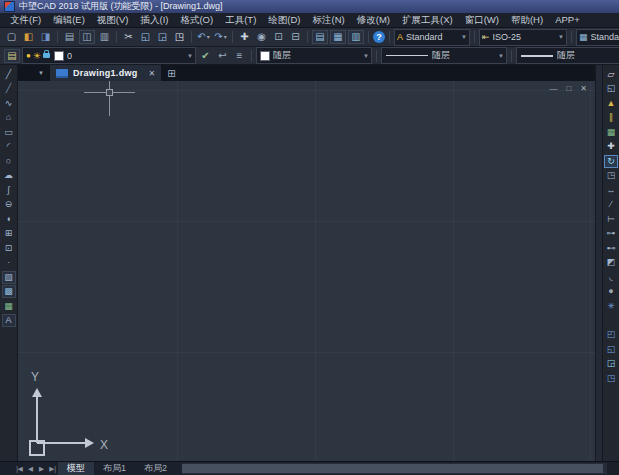  Describe the element at coordinates (394, 468) in the screenshot. I see `horizontal-scrollbar` at that location.